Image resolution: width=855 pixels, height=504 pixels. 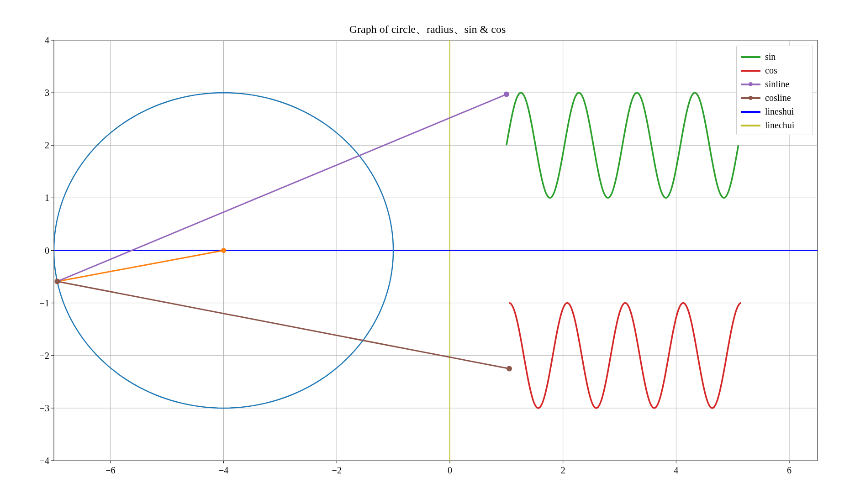 What do you see at coordinates (57, 281) in the screenshot?
I see `cosline-marker-start-icon` at bounding box center [57, 281].